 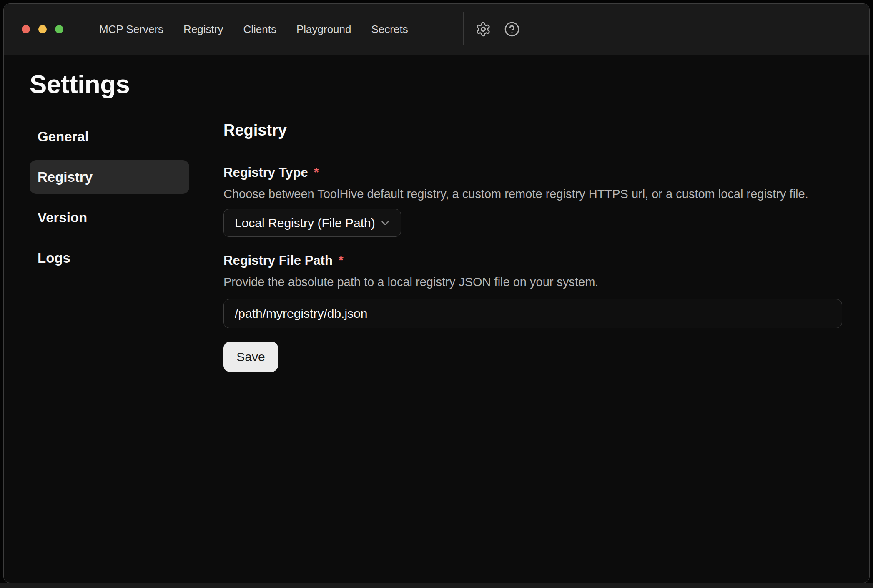 I want to click on sidebar-item-version: Version, so click(x=109, y=218).